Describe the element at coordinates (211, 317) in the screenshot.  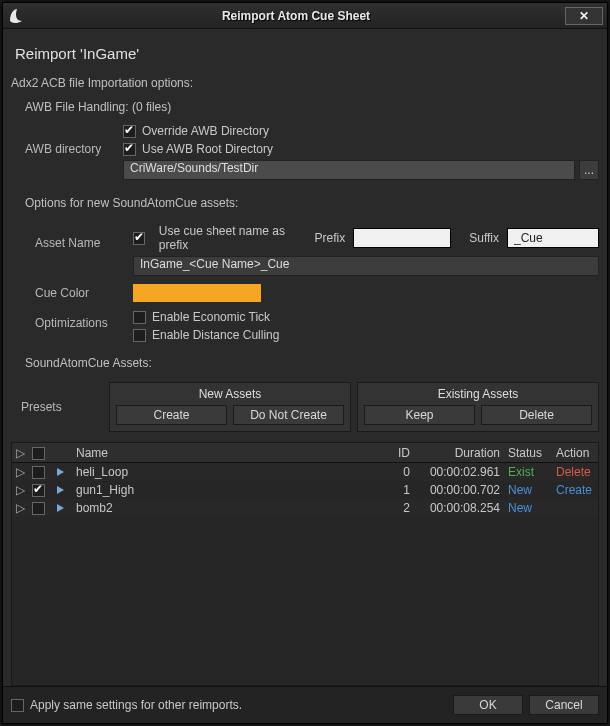
I see `enable-economic-tick-label: Enable Economic Tick` at that location.